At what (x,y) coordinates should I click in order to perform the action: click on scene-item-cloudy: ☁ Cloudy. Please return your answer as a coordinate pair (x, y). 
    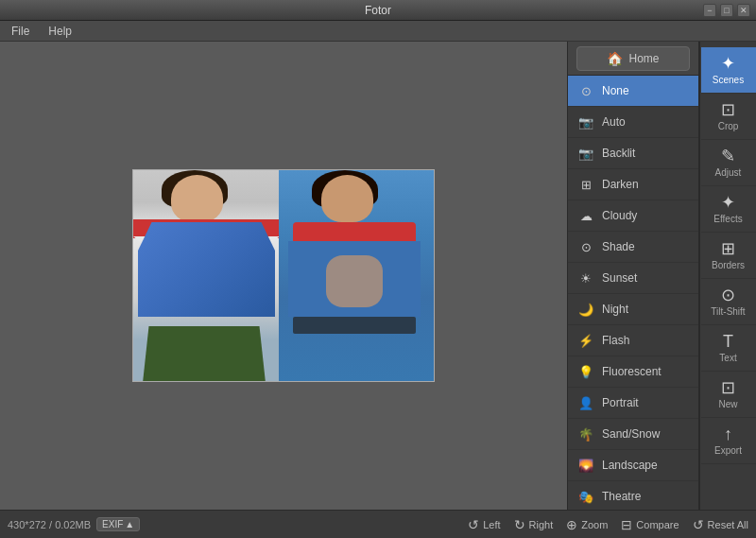
    Looking at the image, I should click on (633, 216).